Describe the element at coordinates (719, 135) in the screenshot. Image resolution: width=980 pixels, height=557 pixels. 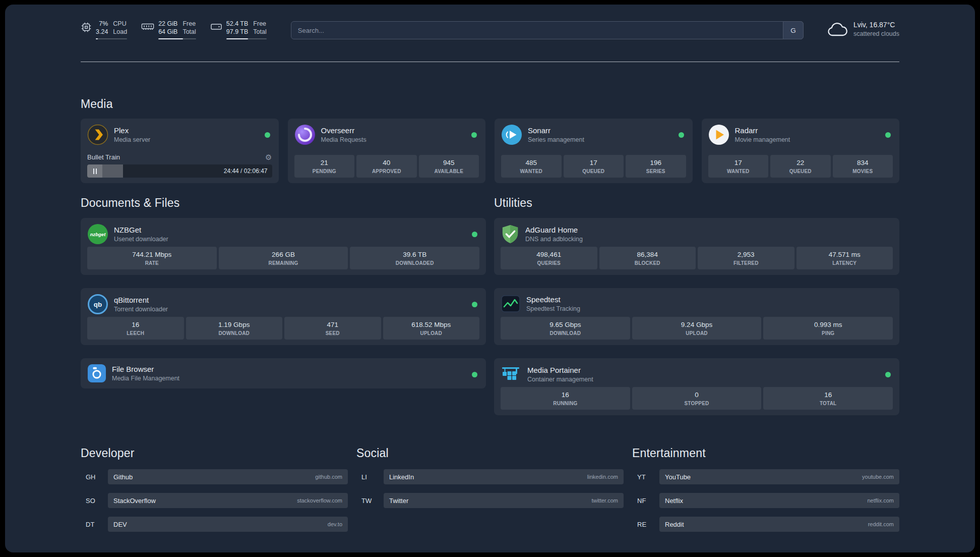
I see `radarr-icon` at that location.